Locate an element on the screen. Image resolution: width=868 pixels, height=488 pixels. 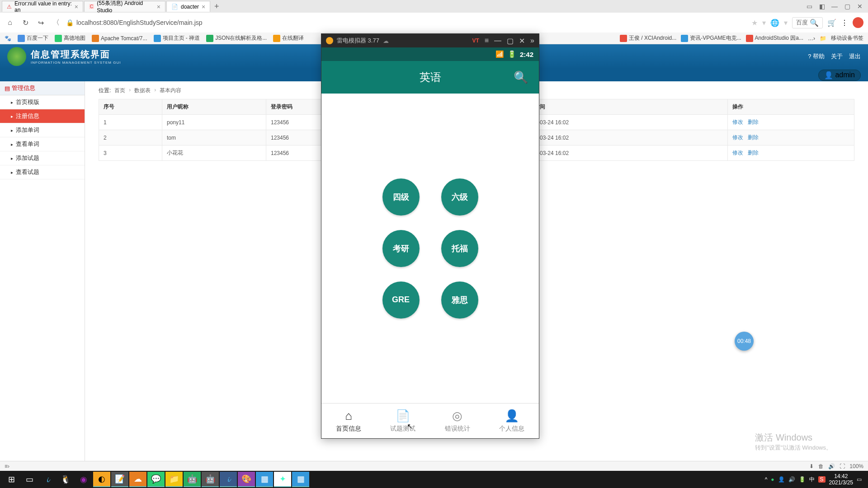
bookmark-item: Apache Tomcat/7... is located at coordinates (119, 38).